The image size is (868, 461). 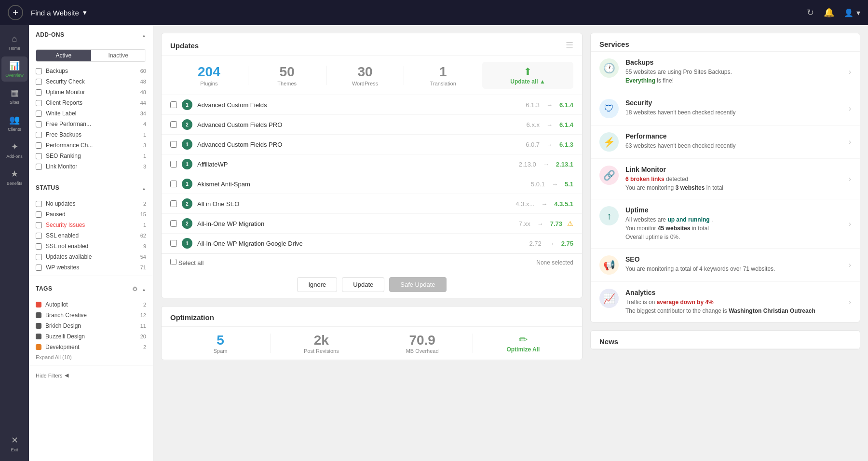 I want to click on table-row: 1 Advanced Custom Fields PRO 6.0.7 → 6.1…, so click(x=372, y=145).